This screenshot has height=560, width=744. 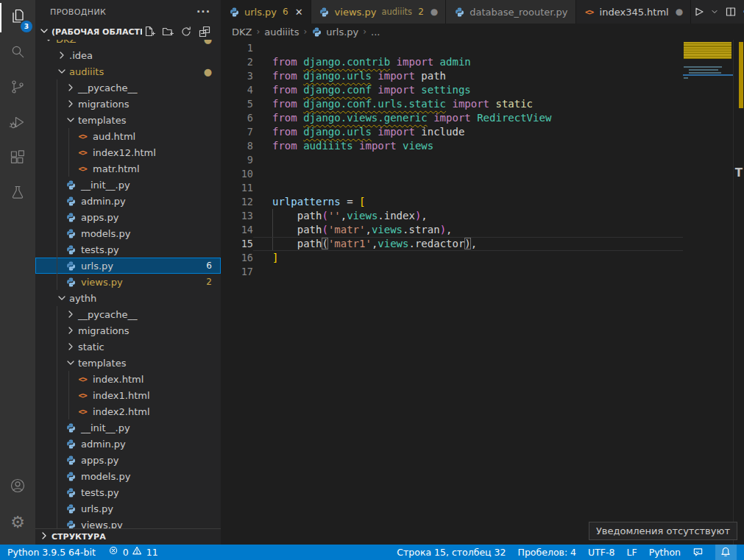 I want to click on tree-item-label: .idea, so click(x=81, y=56).